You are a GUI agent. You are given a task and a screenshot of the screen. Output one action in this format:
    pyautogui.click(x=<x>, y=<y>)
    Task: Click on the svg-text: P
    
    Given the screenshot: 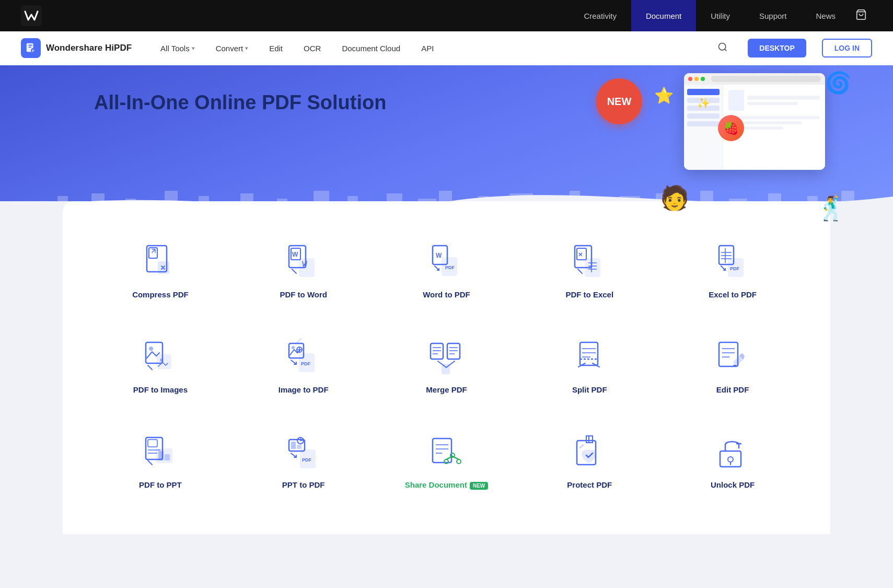 What is the action you would take?
    pyautogui.click(x=33, y=51)
    